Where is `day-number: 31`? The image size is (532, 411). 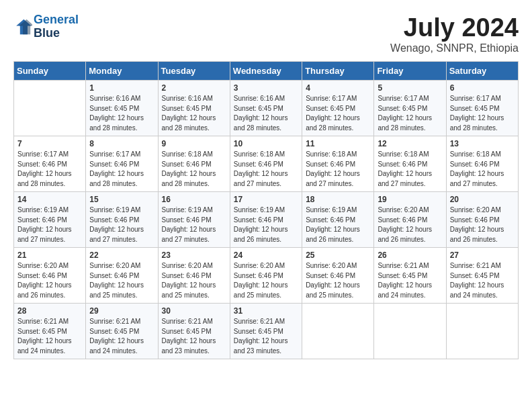 day-number: 31 is located at coordinates (266, 311).